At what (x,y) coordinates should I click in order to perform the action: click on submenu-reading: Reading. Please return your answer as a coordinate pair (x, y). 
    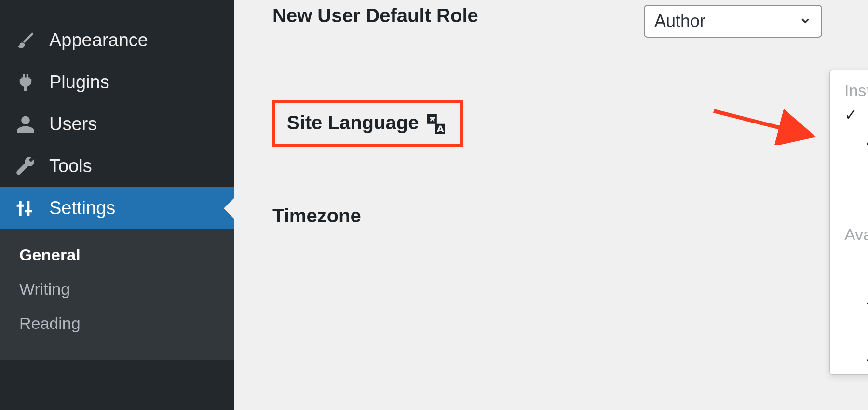
    Looking at the image, I should click on (117, 323).